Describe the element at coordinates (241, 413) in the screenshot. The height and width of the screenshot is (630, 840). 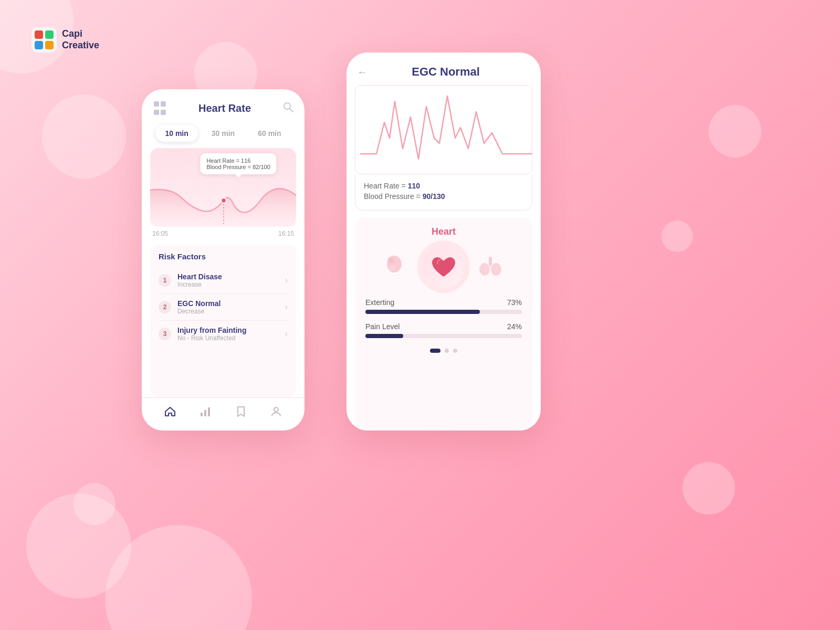
I see `nav-bookmark-icon` at that location.